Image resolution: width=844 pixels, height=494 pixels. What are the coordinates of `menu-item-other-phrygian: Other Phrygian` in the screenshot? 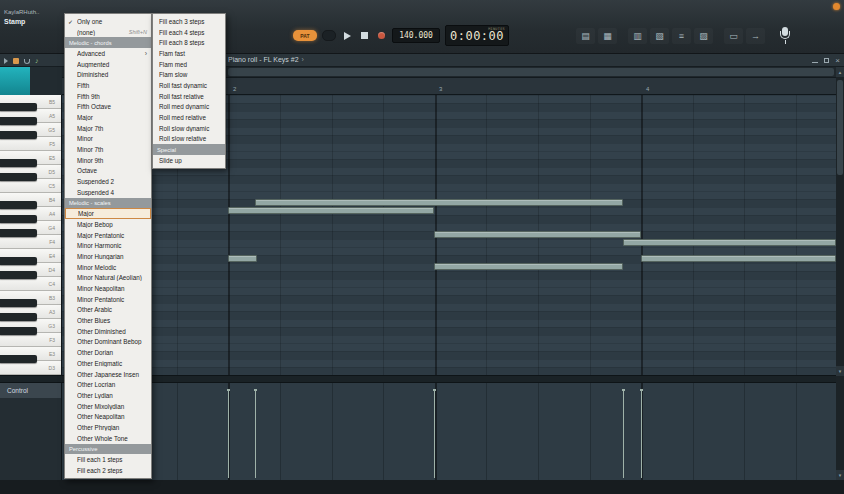 It's located at (108, 428).